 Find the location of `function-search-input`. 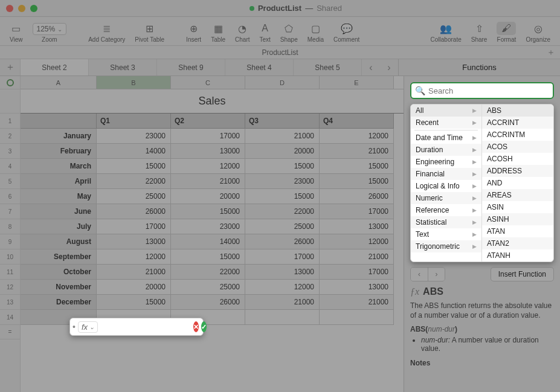

function-search-input is located at coordinates (482, 91).